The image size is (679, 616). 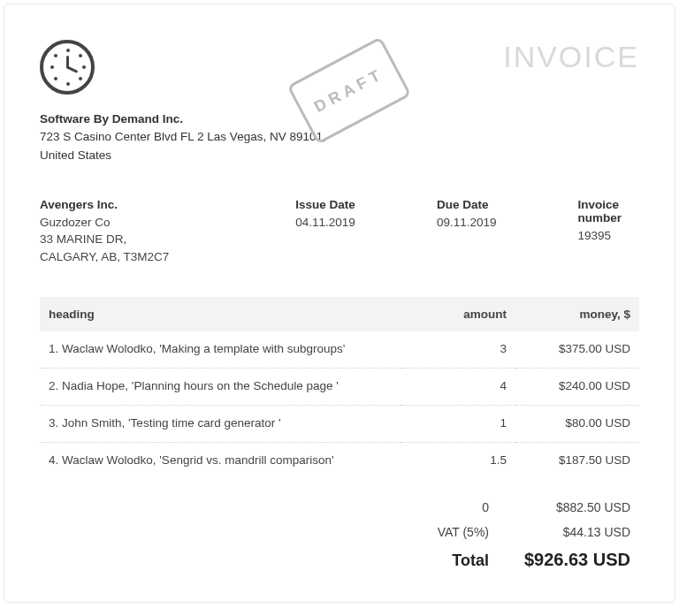 What do you see at coordinates (340, 350) in the screenshot?
I see `table-row: 1. Waclaw Wolodko, 'Making a template wi…` at bounding box center [340, 350].